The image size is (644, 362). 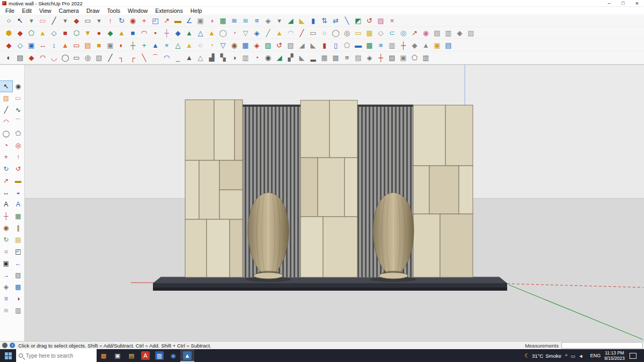 What do you see at coordinates (27, 11) in the screenshot?
I see `menu-edit: Edit` at bounding box center [27, 11].